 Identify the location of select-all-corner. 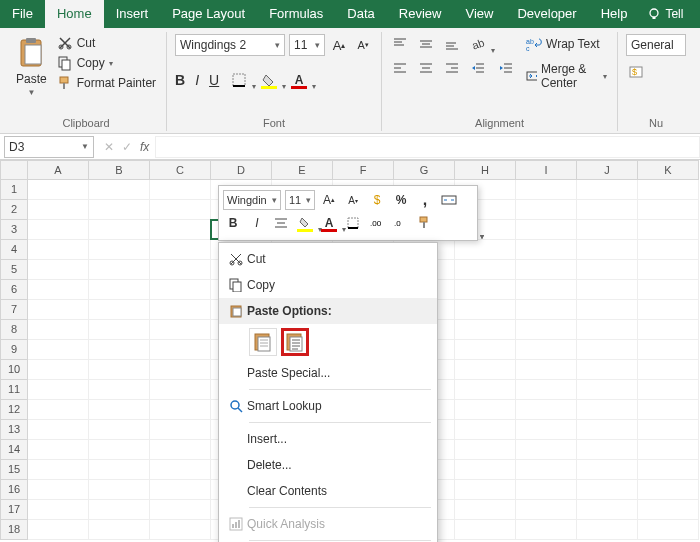
(14, 170).